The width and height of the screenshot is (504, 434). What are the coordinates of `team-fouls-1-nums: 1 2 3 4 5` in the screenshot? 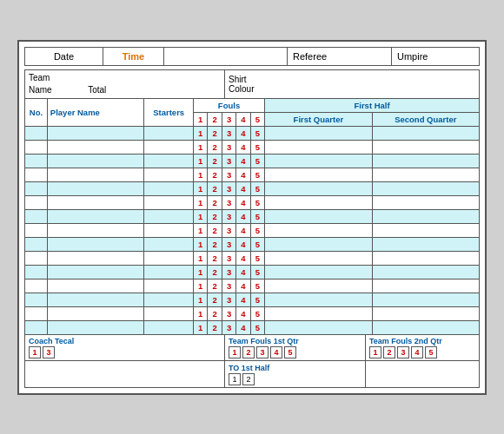 It's located at (295, 352).